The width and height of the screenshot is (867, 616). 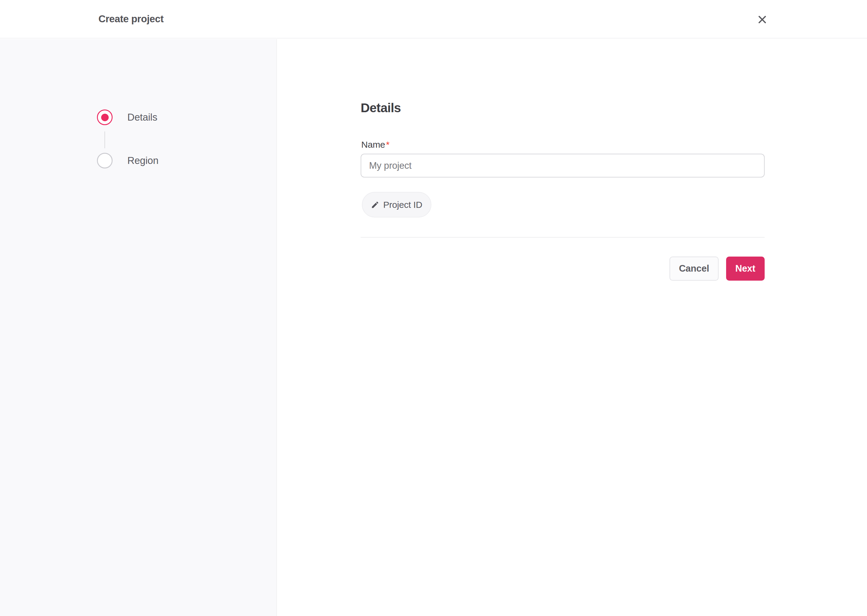 I want to click on form-divider, so click(x=563, y=237).